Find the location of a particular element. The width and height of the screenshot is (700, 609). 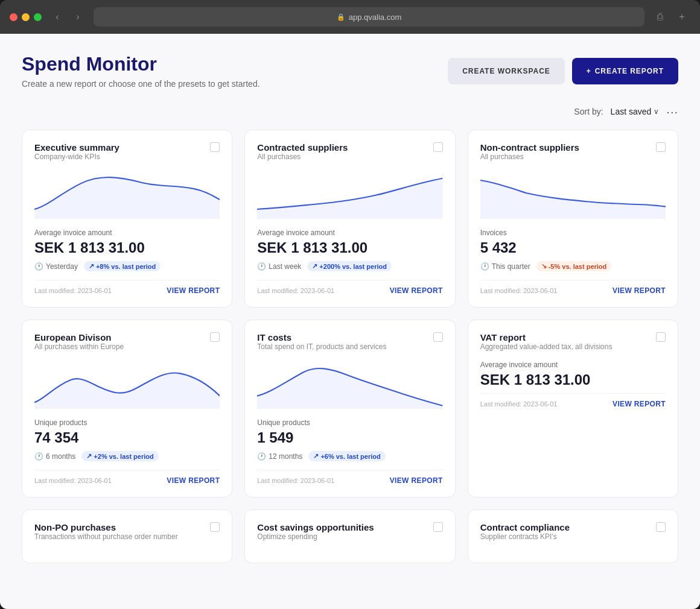

page-title: Spend Monitor is located at coordinates (141, 64).